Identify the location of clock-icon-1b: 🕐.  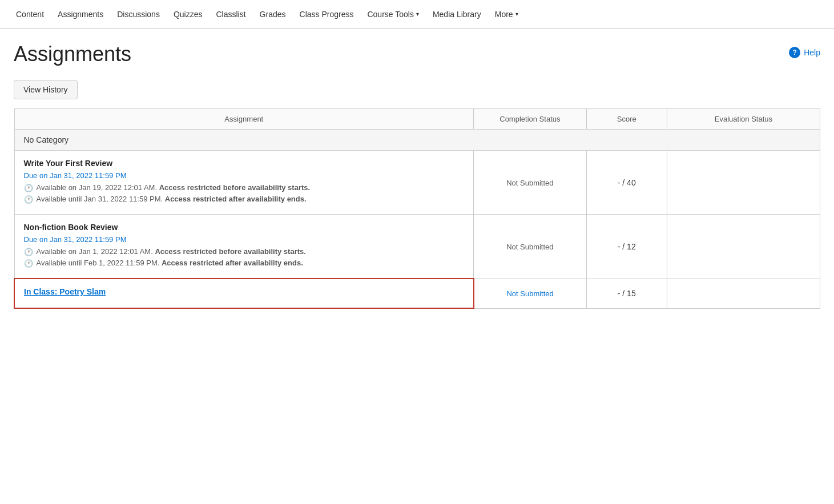
(29, 200).